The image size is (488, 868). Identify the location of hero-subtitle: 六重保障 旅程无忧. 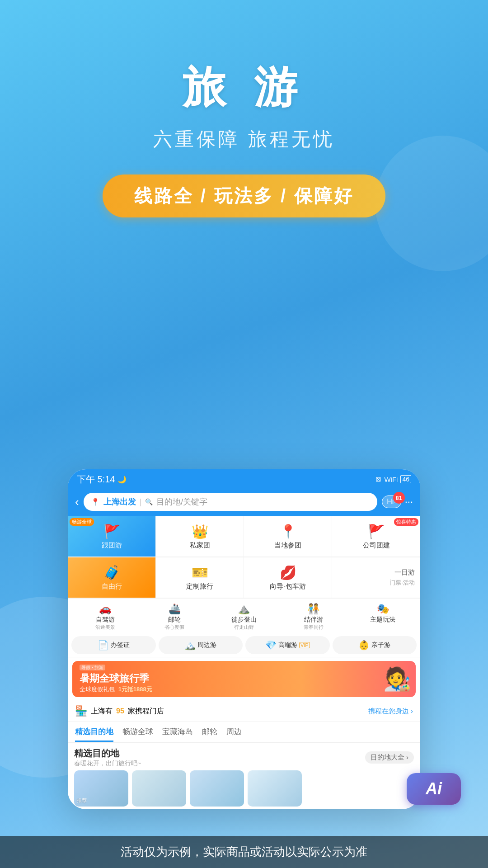
(244, 139).